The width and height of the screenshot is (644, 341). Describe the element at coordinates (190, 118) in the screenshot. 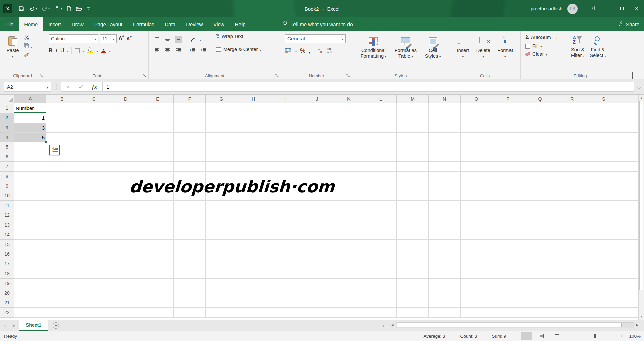

I see `cell-F2` at that location.